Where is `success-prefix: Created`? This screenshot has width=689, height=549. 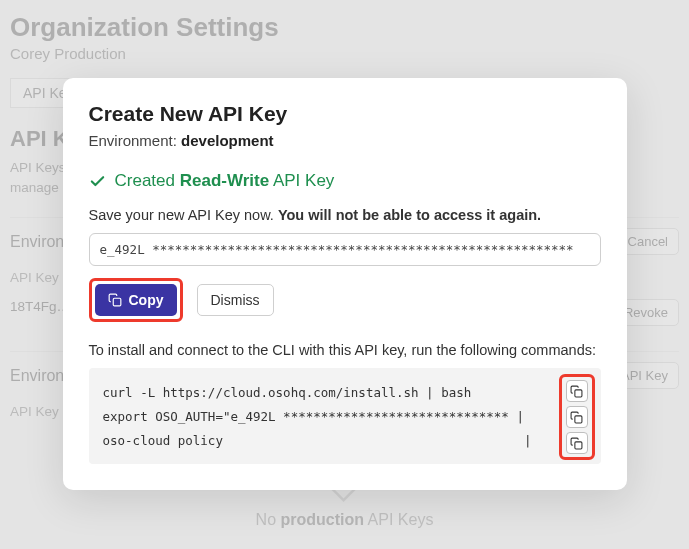
success-prefix: Created is located at coordinates (148, 180).